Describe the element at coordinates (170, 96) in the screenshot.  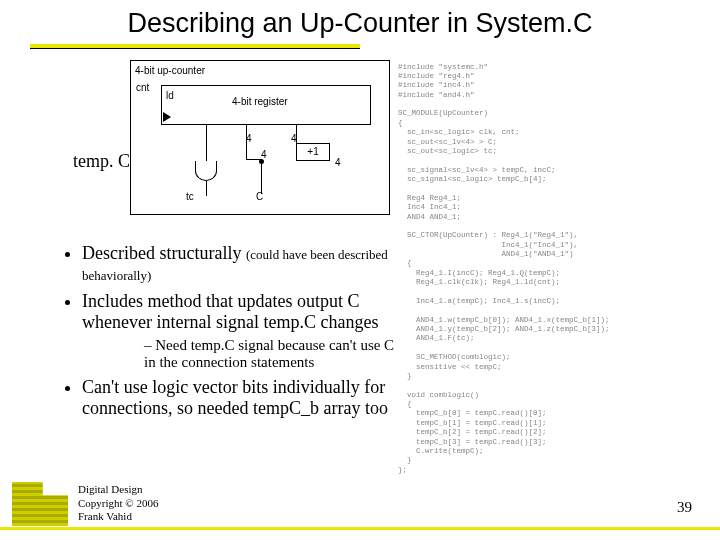
I see `reg-ld-label: ld` at that location.